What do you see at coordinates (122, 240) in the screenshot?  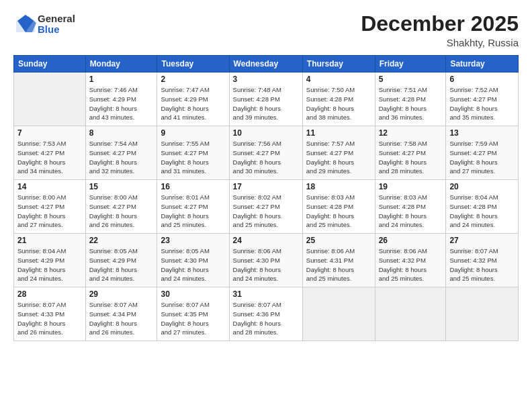 I see `day-number: 22` at bounding box center [122, 240].